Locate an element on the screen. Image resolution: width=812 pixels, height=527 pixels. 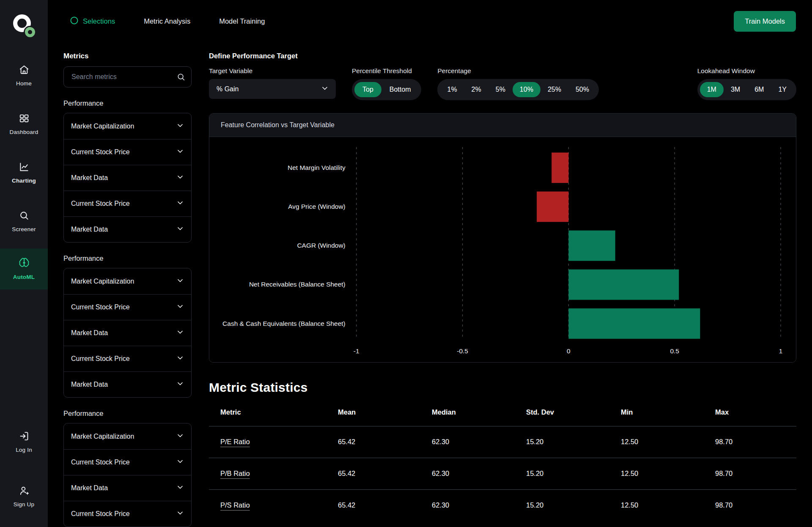
train-models-button: Train Models is located at coordinates (765, 21).